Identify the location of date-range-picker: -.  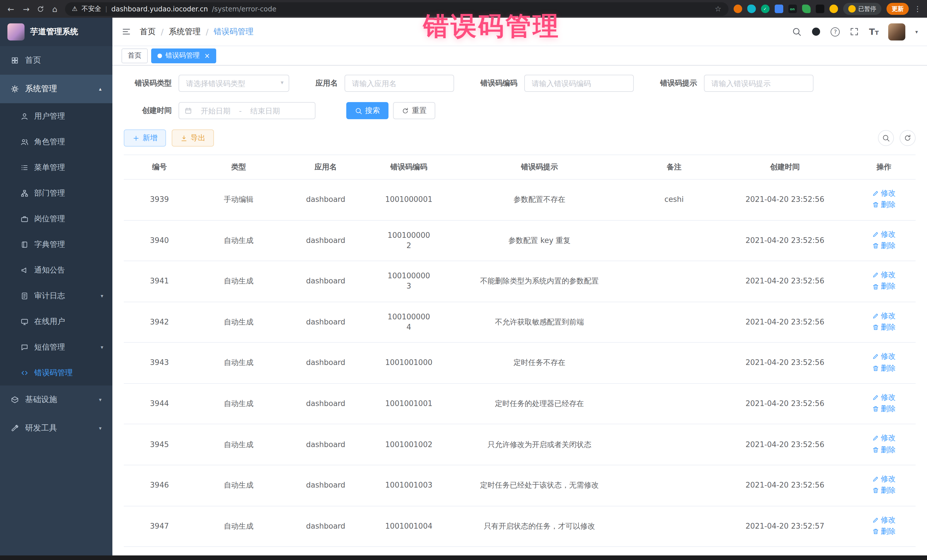
(247, 111).